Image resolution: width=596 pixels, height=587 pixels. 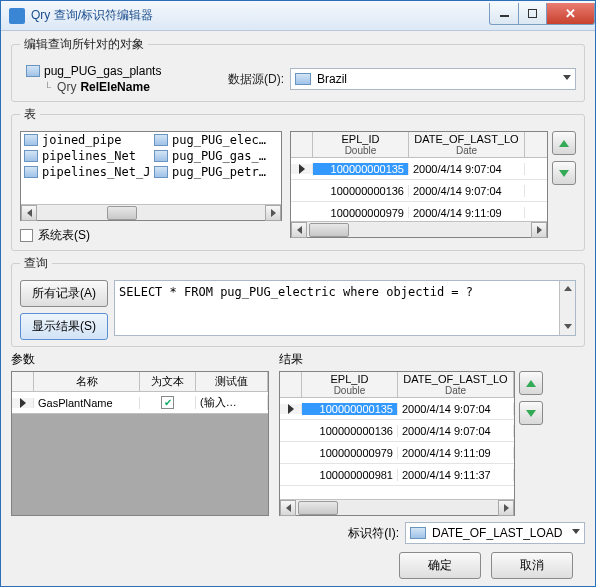 I want to click on table-item: pipelines_Net_Junctions, so click(x=86, y=172).